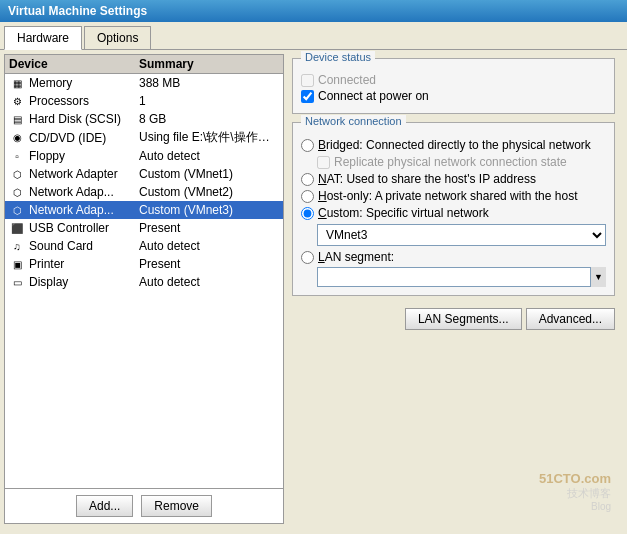 Image resolution: width=627 pixels, height=534 pixels. Describe the element at coordinates (454, 213) in the screenshot. I see `custom-row: Custom: Specific virtual network` at that location.